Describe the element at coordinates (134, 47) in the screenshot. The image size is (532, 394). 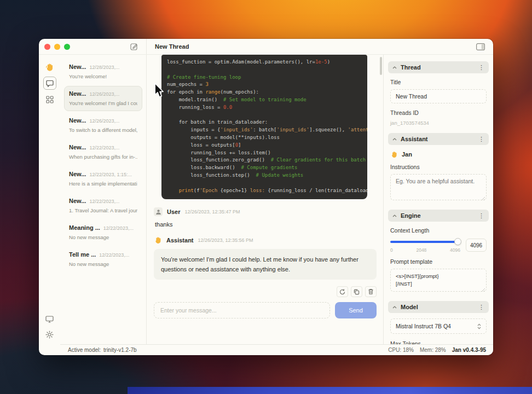
I see `compose-icon` at that location.